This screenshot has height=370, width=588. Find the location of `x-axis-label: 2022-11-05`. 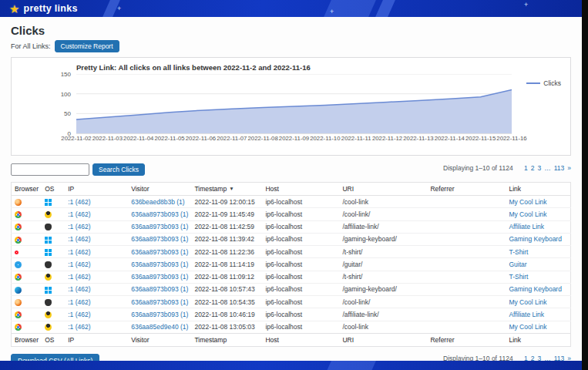

x-axis-label: 2022-11-05 is located at coordinates (170, 139).